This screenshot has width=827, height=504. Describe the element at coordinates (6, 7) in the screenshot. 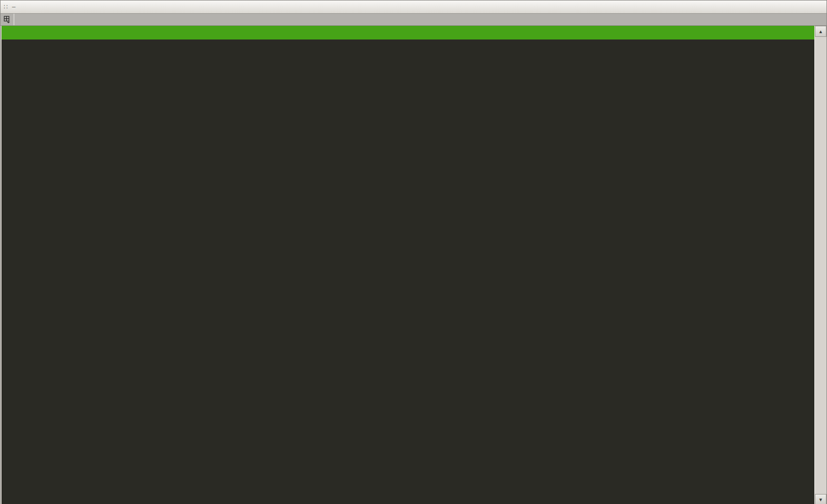

I see `window-menu-icon: ∷` at that location.